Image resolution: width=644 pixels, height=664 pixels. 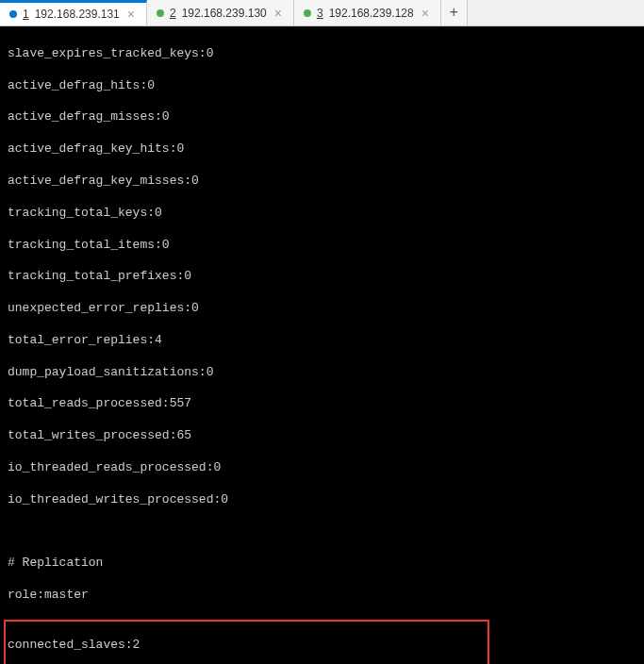 What do you see at coordinates (77, 14) in the screenshot?
I see `tab-label: 192.168.239.131` at bounding box center [77, 14].